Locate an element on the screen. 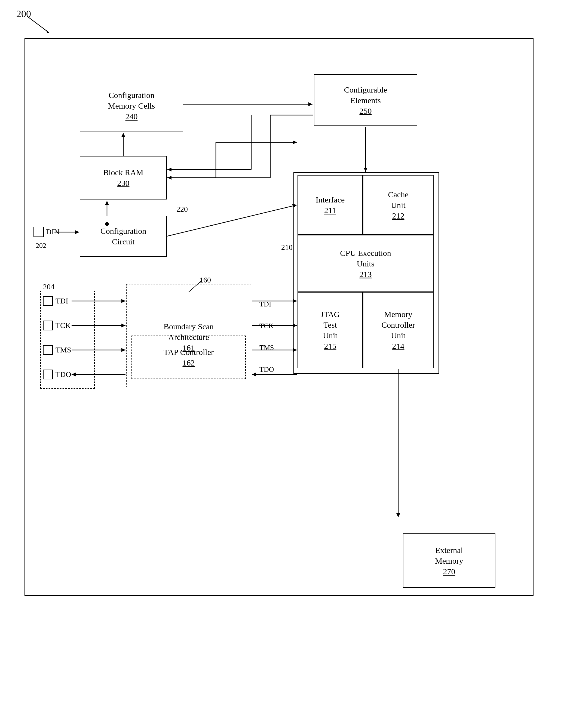 This screenshot has height=728, width=561. tdi-port-row: TDI is located at coordinates (56, 301).